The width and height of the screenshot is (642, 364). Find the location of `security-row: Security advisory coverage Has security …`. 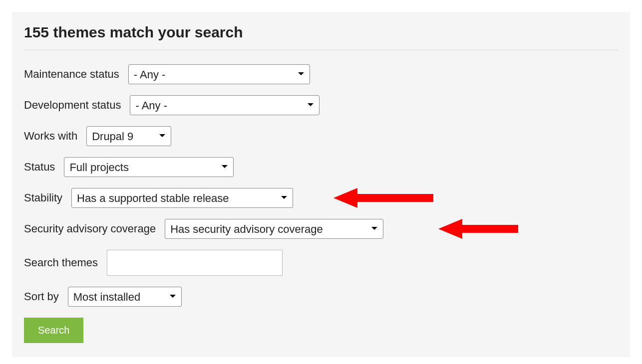

security-row: Security advisory coverage Has security … is located at coordinates (321, 229).